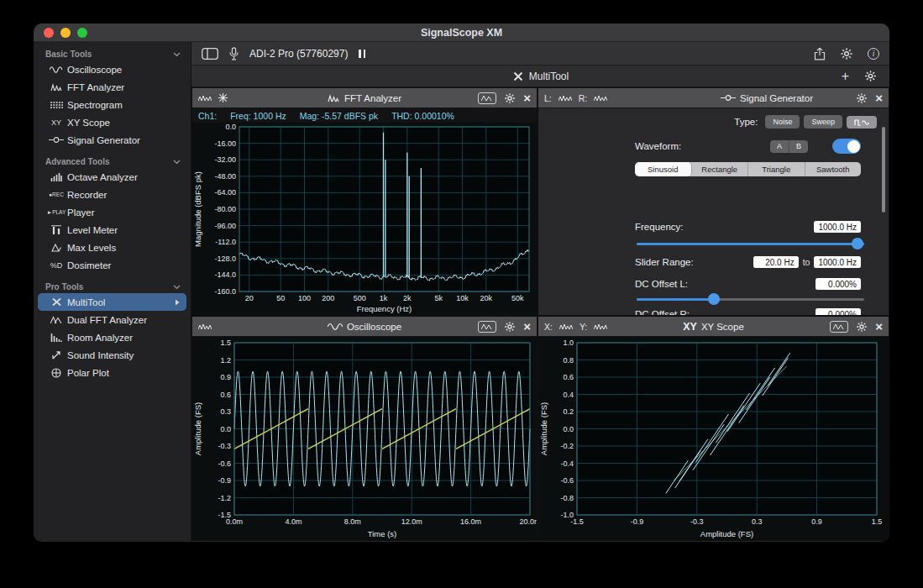 The width and height of the screenshot is (923, 588). What do you see at coordinates (510, 327) in the screenshot?
I see `osc-settings-gear-icon` at bounding box center [510, 327].